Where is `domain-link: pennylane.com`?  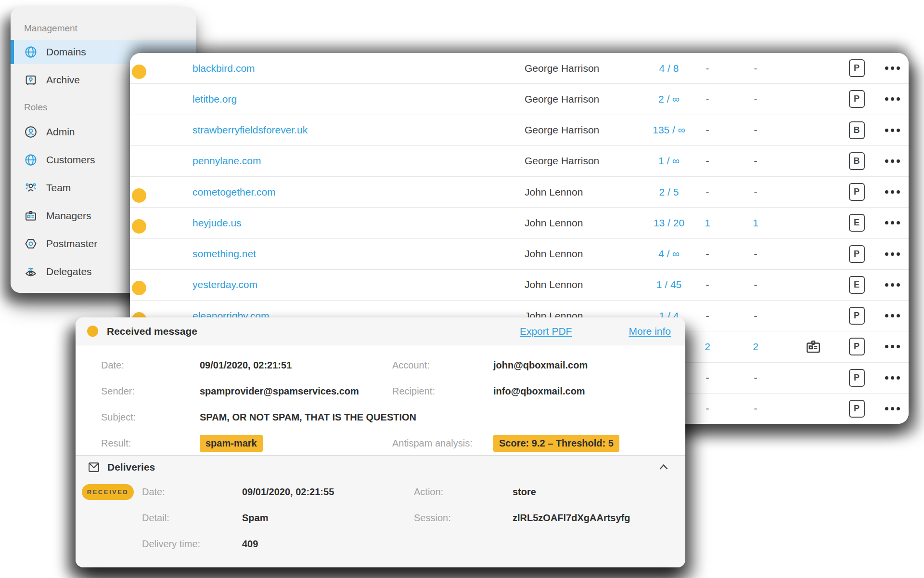
domain-link: pennylane.com is located at coordinates (359, 161).